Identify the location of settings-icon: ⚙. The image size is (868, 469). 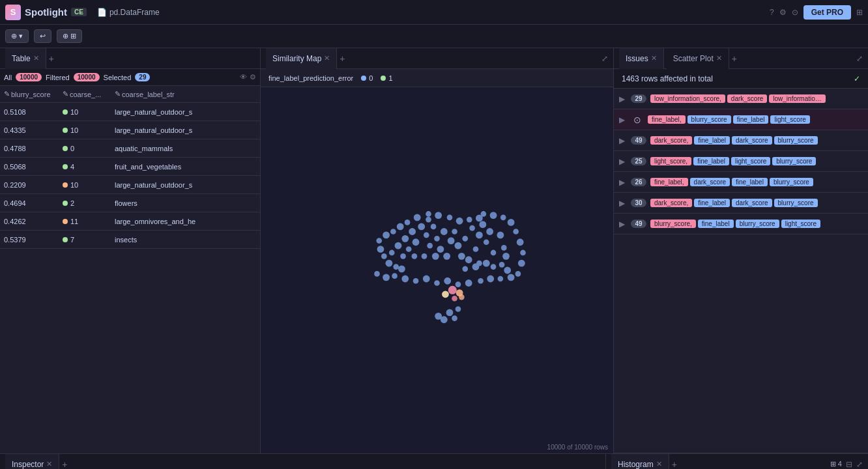
(783, 12).